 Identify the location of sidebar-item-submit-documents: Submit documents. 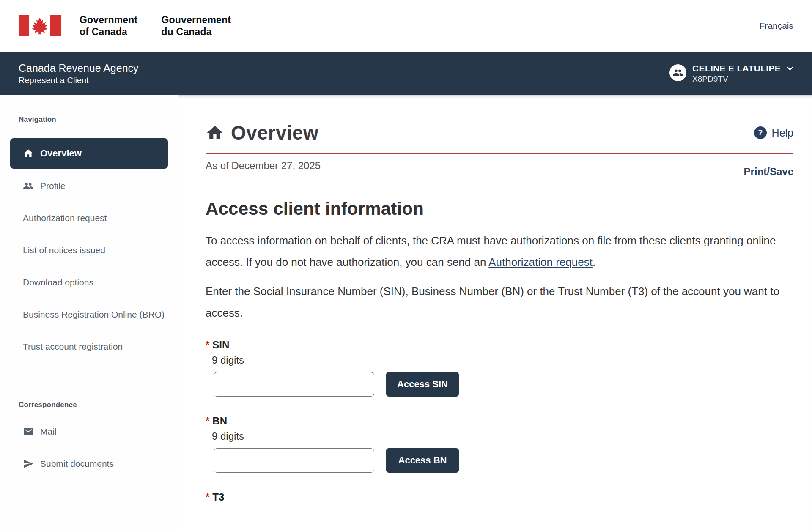
(89, 464).